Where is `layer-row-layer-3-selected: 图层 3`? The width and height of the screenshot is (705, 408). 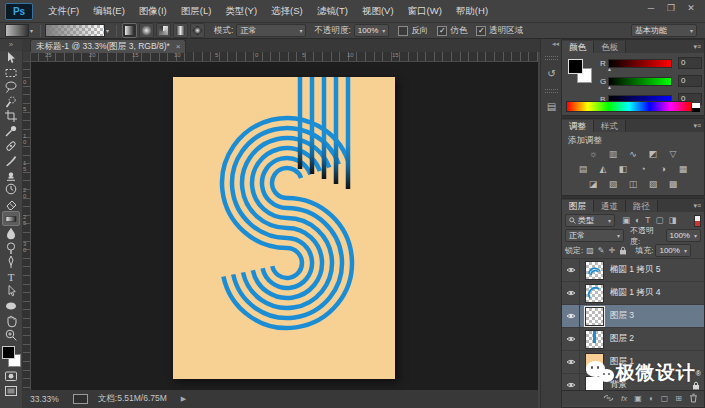
layer-row-layer-3-selected: 图层 3 is located at coordinates (633, 316).